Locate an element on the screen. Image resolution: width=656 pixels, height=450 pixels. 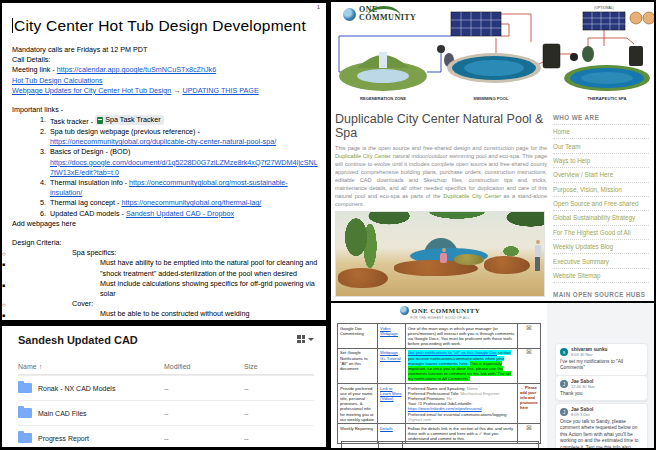
chevron-down-icon is located at coordinates (311, 340).